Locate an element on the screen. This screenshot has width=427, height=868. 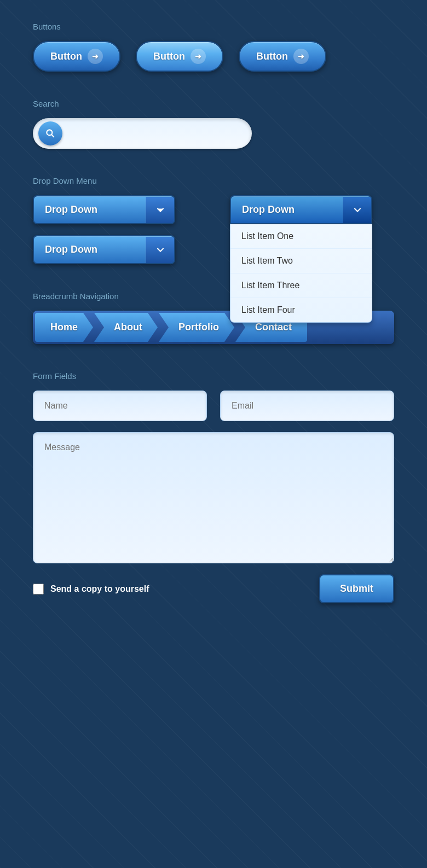
button-1-label: Button is located at coordinates (66, 57).